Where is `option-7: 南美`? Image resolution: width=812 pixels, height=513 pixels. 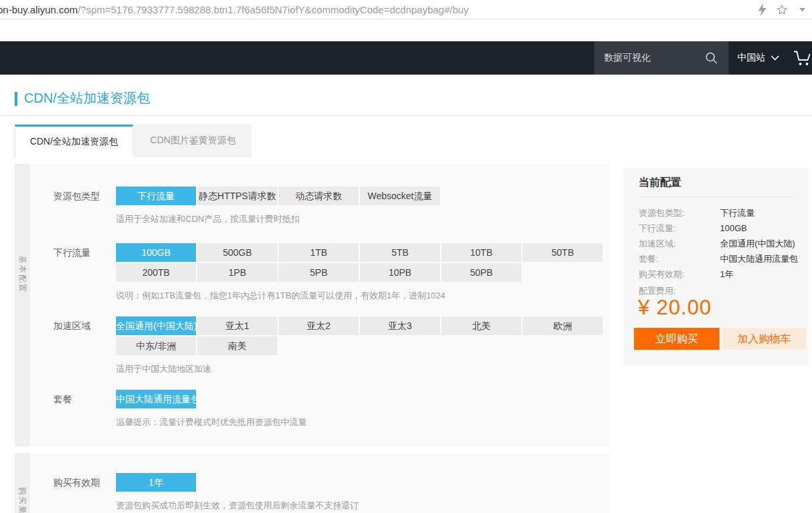
option-7: 南美 is located at coordinates (237, 346).